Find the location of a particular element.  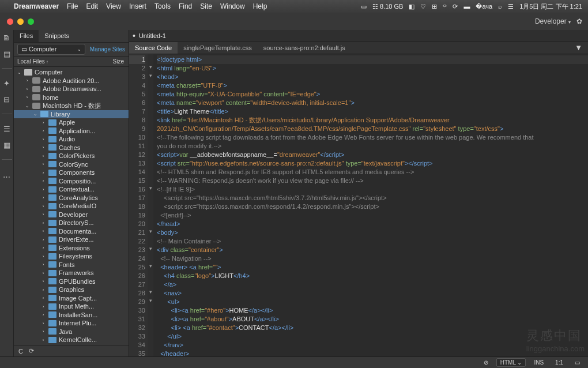

minimize-button is located at coordinates (21, 22).